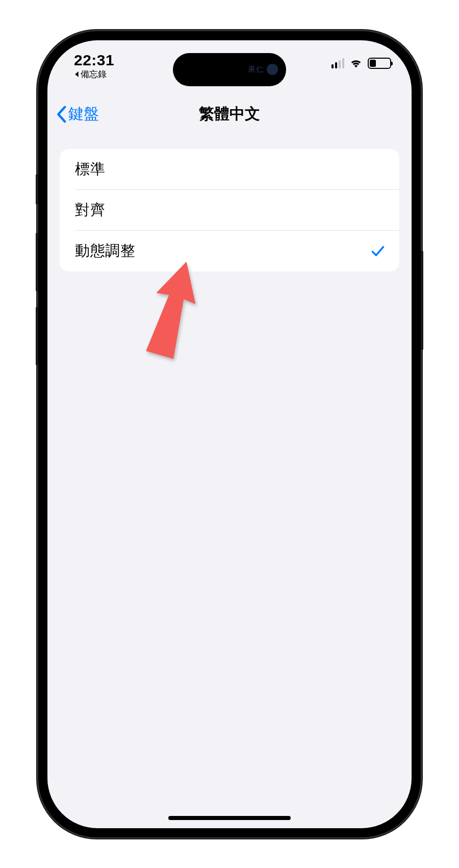 This screenshot has height=868, width=459. What do you see at coordinates (422, 300) in the screenshot?
I see `side-button-power` at bounding box center [422, 300].